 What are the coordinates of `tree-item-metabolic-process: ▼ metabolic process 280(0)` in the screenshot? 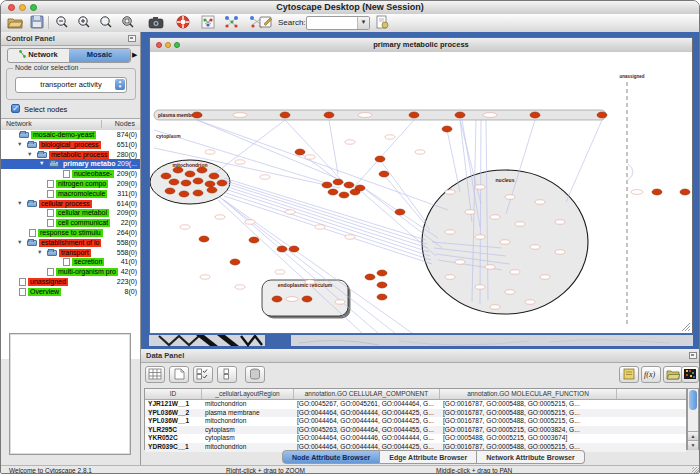 It's located at (70, 155).